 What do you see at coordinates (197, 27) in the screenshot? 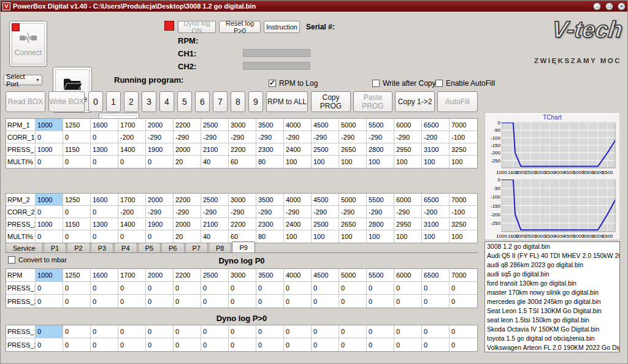
I see `dyno-log-button: Dyno log ON` at bounding box center [197, 27].